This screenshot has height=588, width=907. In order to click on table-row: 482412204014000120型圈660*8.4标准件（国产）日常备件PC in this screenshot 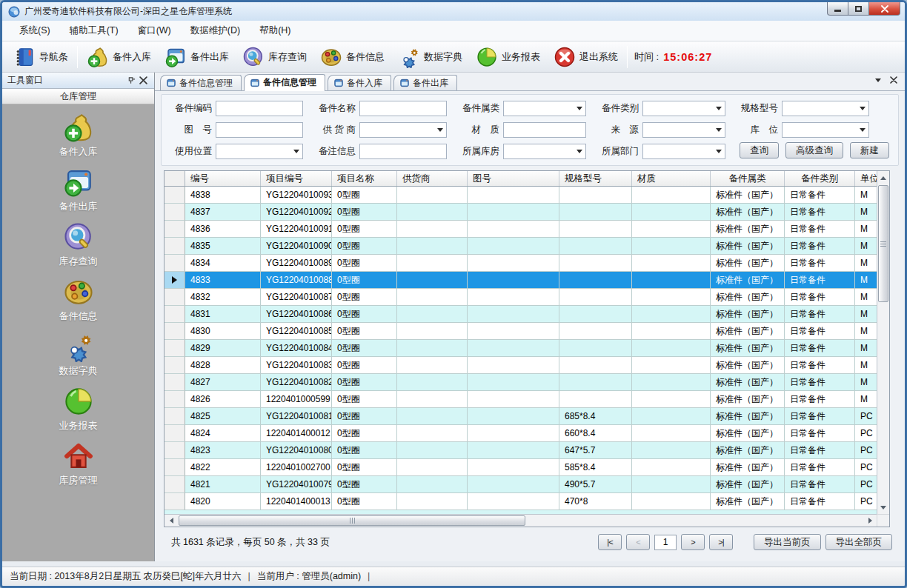, I will do `click(520, 434)`.